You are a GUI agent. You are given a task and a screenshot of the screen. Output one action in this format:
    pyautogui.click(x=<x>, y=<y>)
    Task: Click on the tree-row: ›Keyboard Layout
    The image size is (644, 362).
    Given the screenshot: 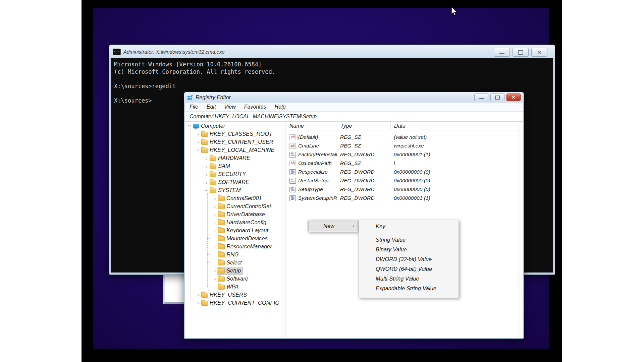 What is the action you would take?
    pyautogui.click(x=233, y=230)
    